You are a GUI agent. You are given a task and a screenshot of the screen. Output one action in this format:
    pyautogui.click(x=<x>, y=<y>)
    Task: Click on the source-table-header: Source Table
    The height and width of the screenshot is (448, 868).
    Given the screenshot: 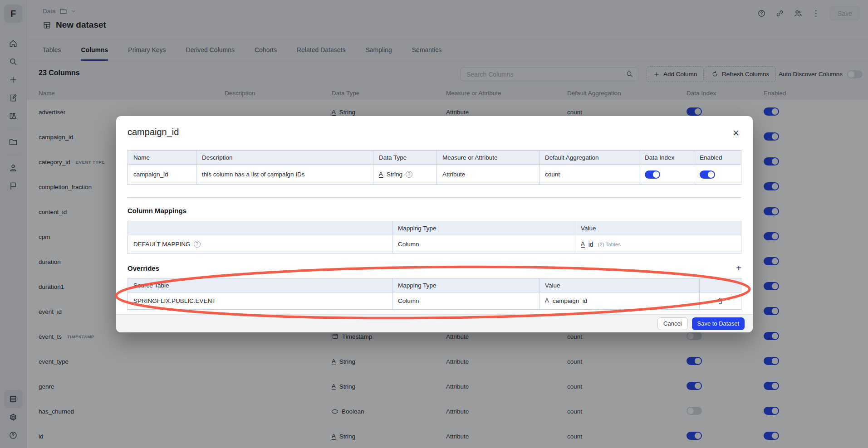 What is the action you would take?
    pyautogui.click(x=260, y=285)
    